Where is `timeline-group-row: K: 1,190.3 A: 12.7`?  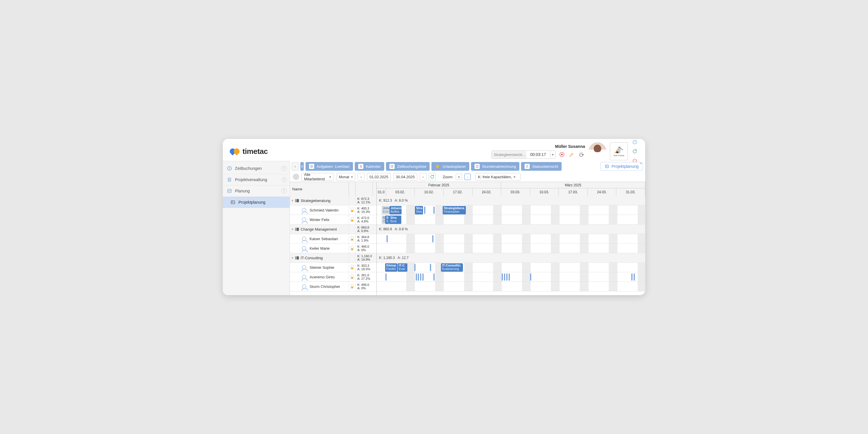
timeline-group-row: K: 1,190.3 A: 12.7 is located at coordinates (511, 258).